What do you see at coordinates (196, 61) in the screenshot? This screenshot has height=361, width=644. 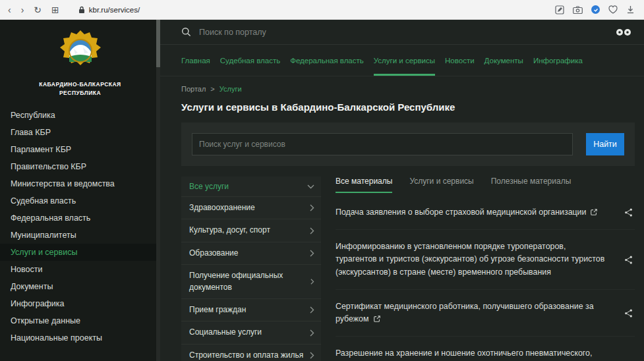 I see `nav-item-label: Главная` at bounding box center [196, 61].